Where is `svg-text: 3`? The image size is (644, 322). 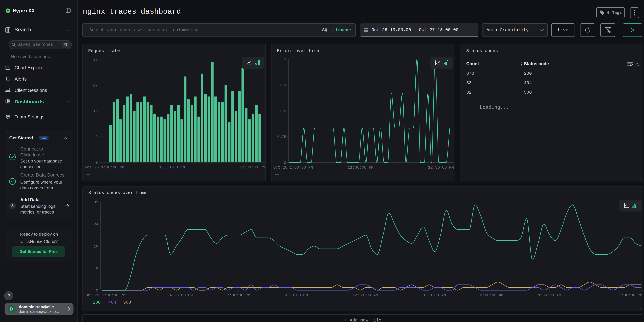 svg-text: 3 is located at coordinates (285, 60).